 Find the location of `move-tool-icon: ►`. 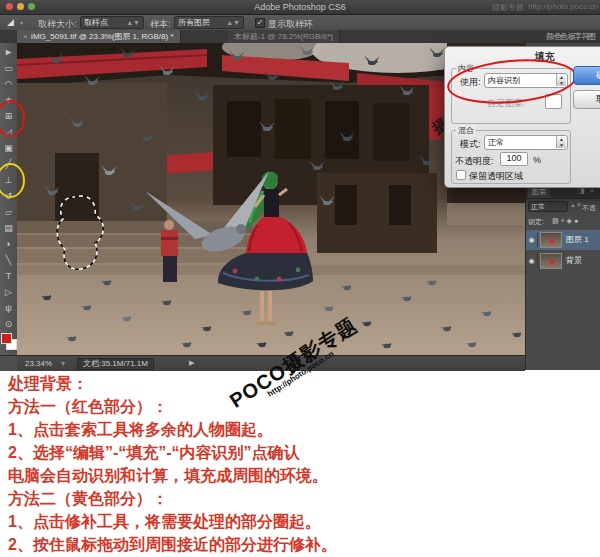

move-tool-icon: ► is located at coordinates (8, 52).